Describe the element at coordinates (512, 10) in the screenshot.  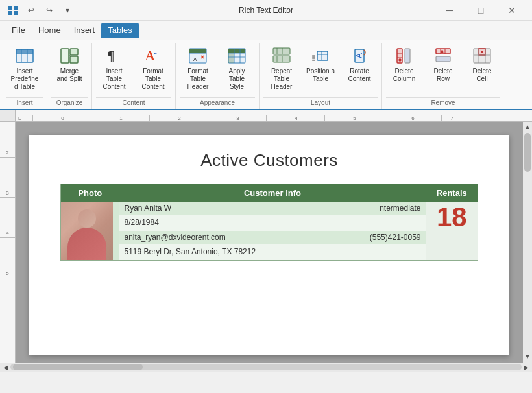
I see `close-button: ✕` at that location.